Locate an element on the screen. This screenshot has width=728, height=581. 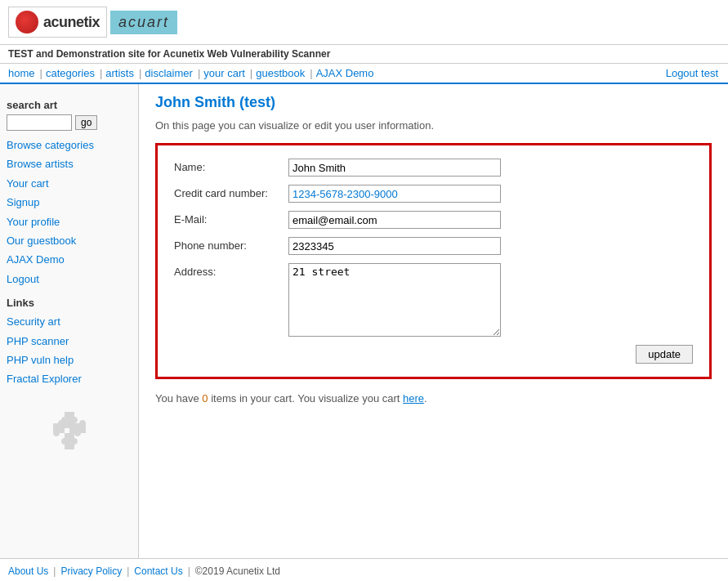
sidebar-our-guestbook: Our guestbook is located at coordinates (69, 240).